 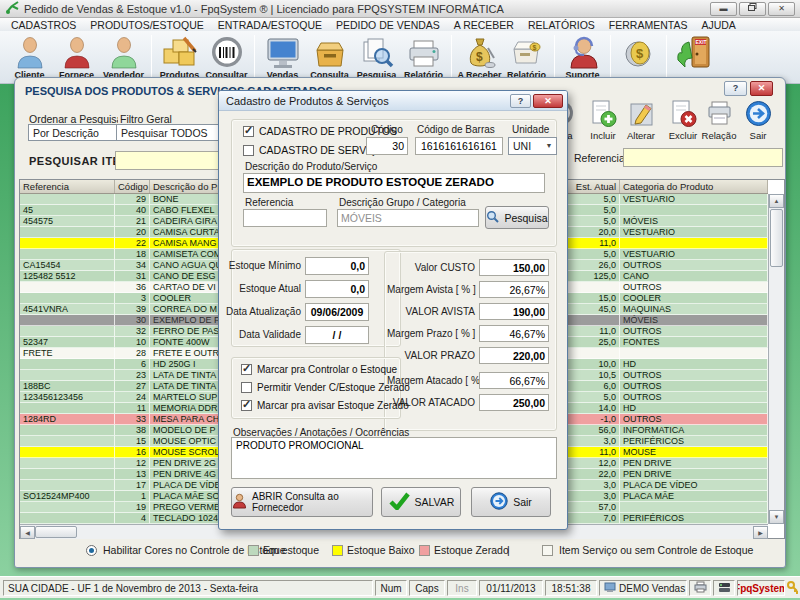 What do you see at coordinates (76, 56) in the screenshot?
I see `toolbar-fornece: Fornece` at bounding box center [76, 56].